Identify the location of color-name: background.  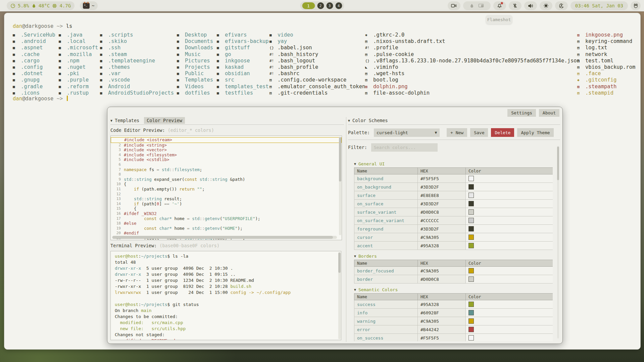
(386, 178).